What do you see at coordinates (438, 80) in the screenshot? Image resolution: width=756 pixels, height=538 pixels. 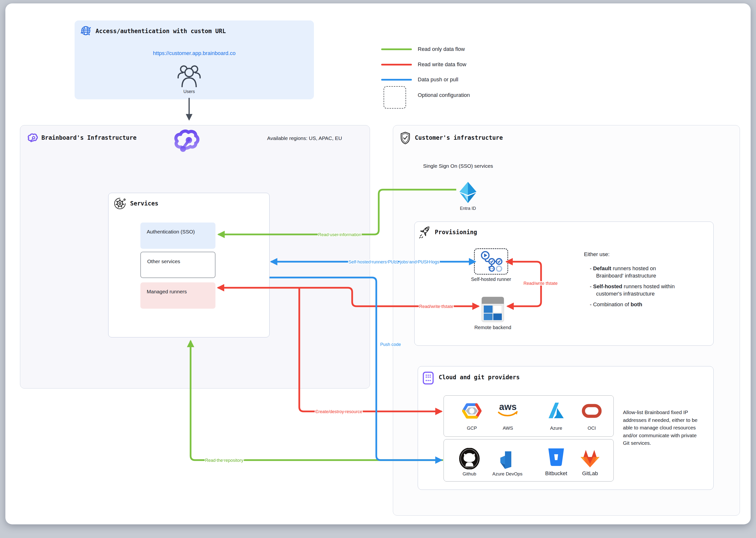 I see `legend-pushpull-label: Data push or pull` at bounding box center [438, 80].